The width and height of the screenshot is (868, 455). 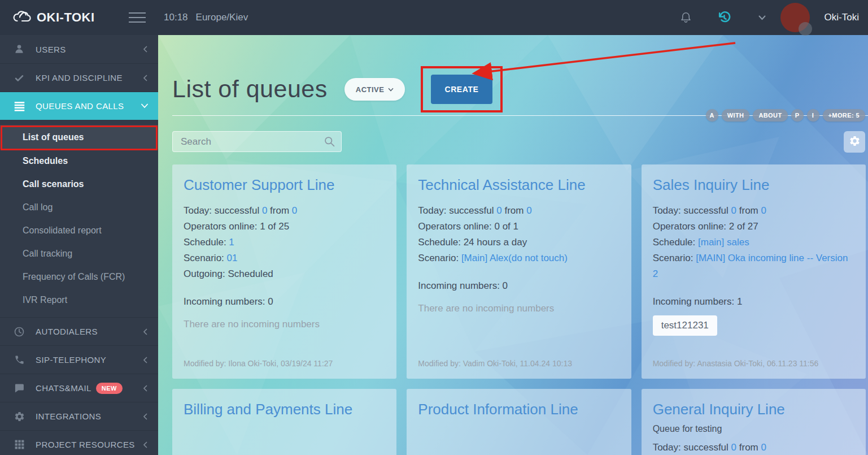 I want to click on queue-card: Customer Support LineToday: successful 0…, so click(x=285, y=271).